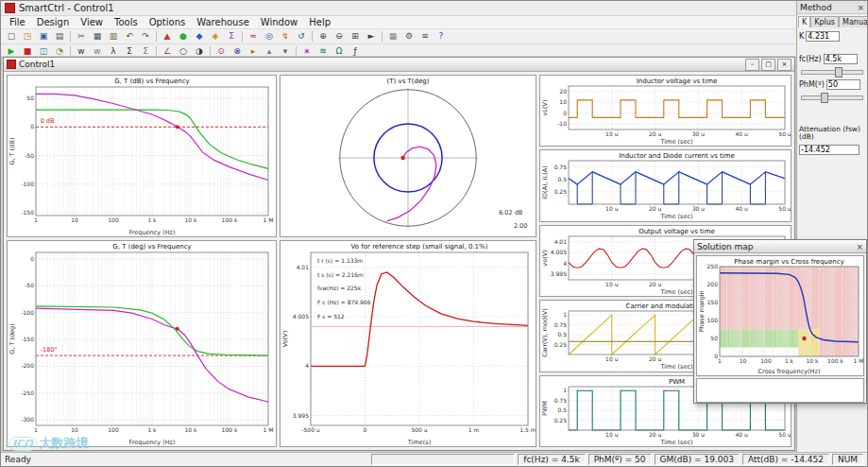 The image size is (868, 467). What do you see at coordinates (183, 36) in the screenshot?
I see `boost-converter-icon: ●` at bounding box center [183, 36].